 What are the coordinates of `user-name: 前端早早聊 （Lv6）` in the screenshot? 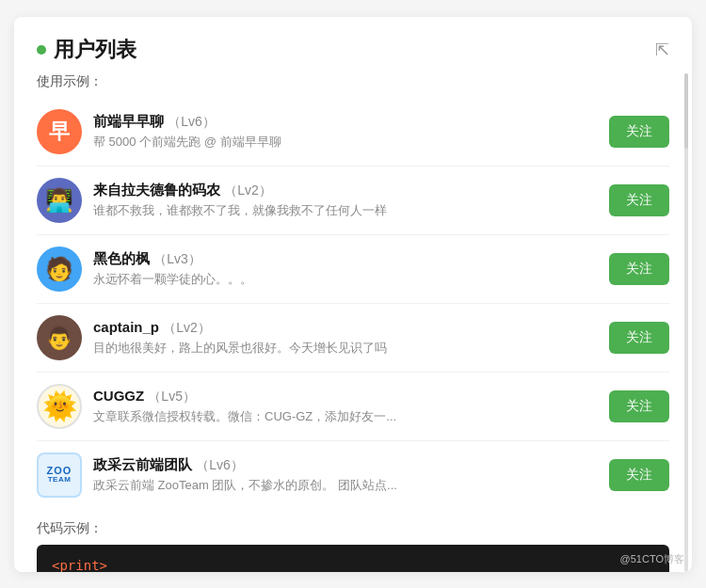 It's located at (345, 122).